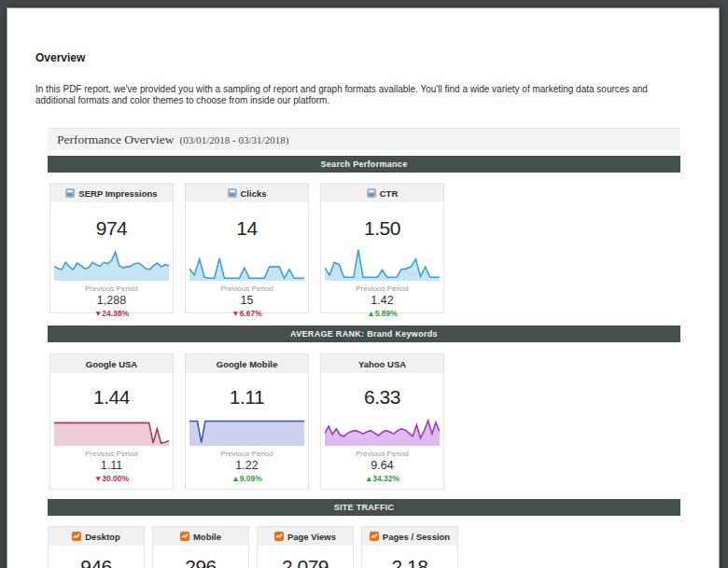 Image resolution: width=728 pixels, height=568 pixels. Describe the element at coordinates (364, 164) in the screenshot. I see `section-header-search-performance: Search Performance` at that location.